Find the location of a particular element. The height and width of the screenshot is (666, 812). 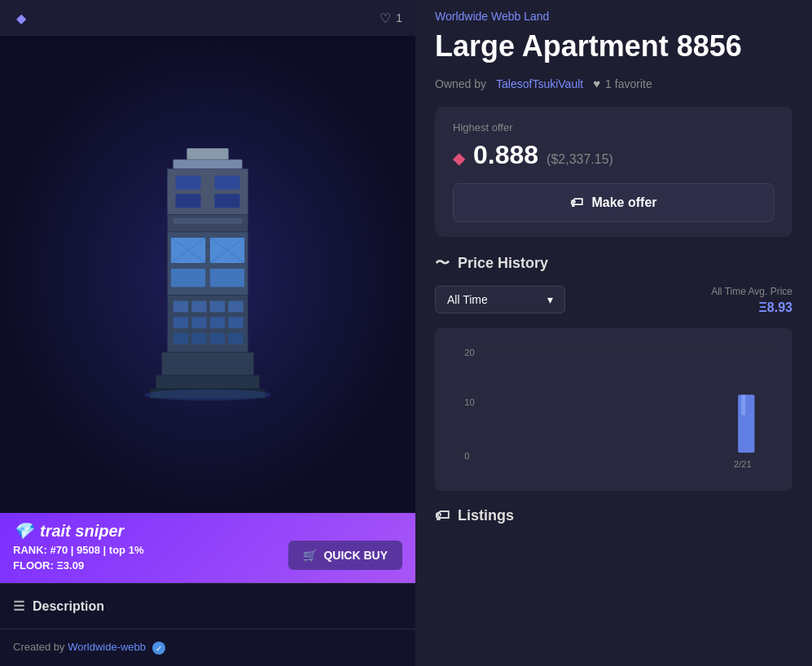

diamond-icon: 💎 is located at coordinates (23, 531).